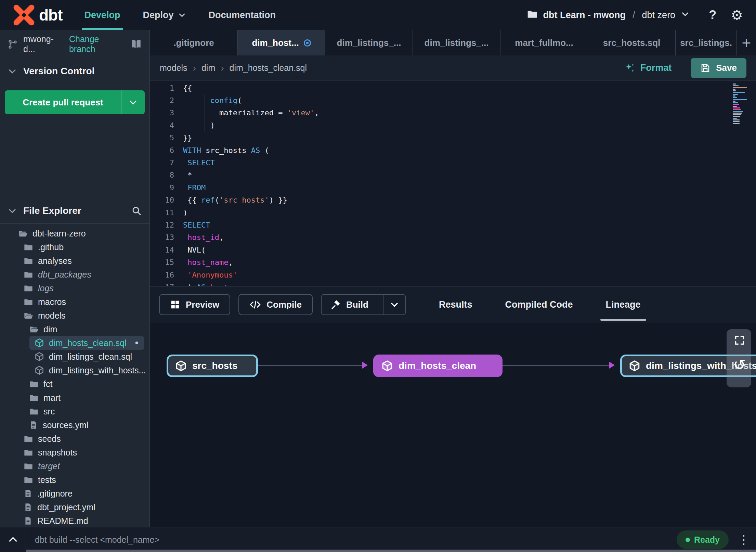 The height and width of the screenshot is (552, 756). I want to click on pr-dropdown-chevron-icon, so click(133, 102).